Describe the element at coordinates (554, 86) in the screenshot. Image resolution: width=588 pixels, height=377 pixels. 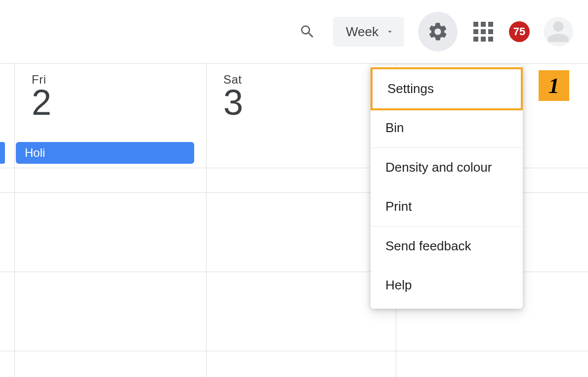
I see `annotation-number: 1` at that location.